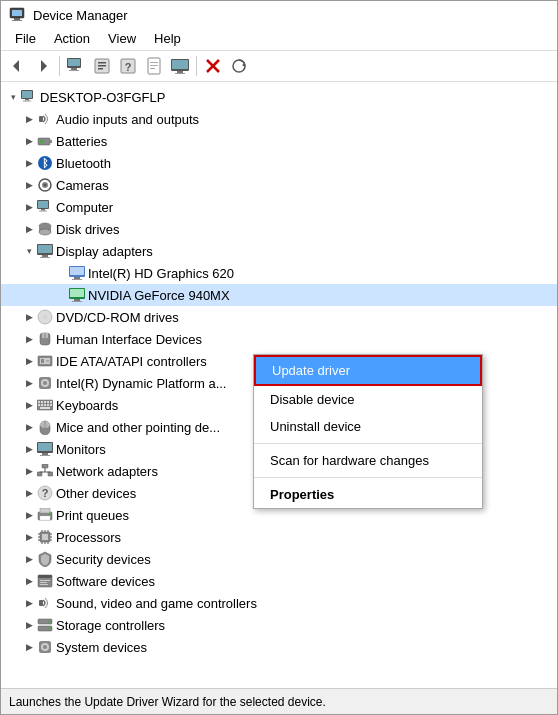 This screenshot has width=558, height=715. What do you see at coordinates (29, 185) in the screenshot?
I see `cameras-expander: ▶` at bounding box center [29, 185].